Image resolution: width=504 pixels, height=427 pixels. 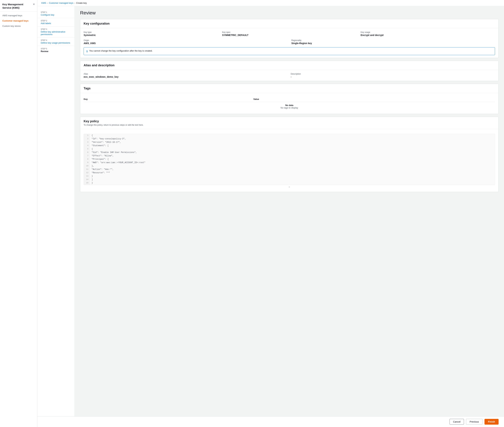 I want to click on breadcrumb-customer-managed-keys: Customer managed keys, so click(x=61, y=3).